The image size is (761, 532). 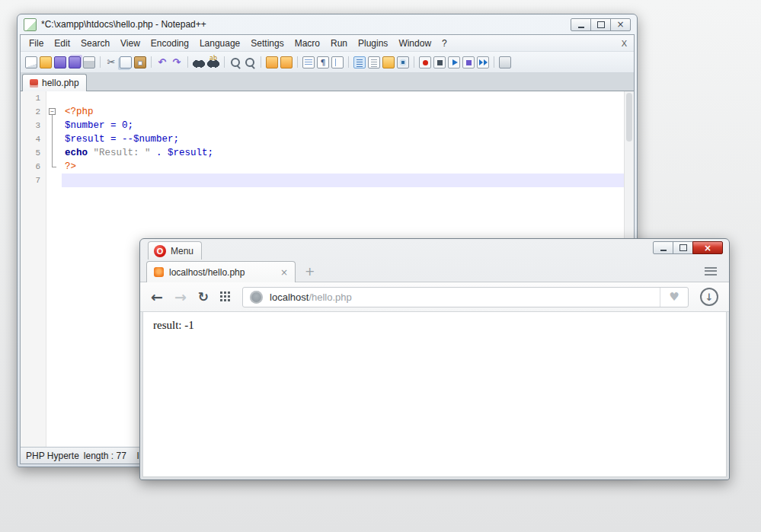 I want to click on folder-workspace-icon, so click(x=388, y=62).